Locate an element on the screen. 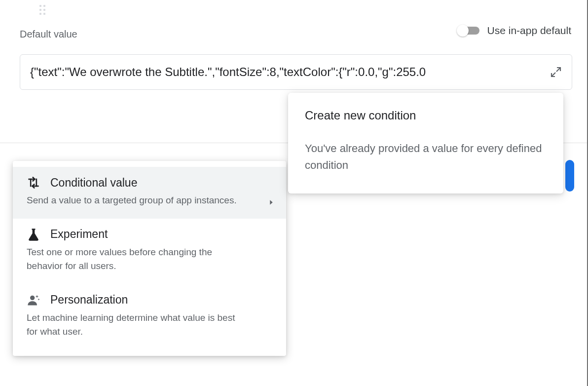 The width and height of the screenshot is (588, 386). default-value-input-container is located at coordinates (296, 72).